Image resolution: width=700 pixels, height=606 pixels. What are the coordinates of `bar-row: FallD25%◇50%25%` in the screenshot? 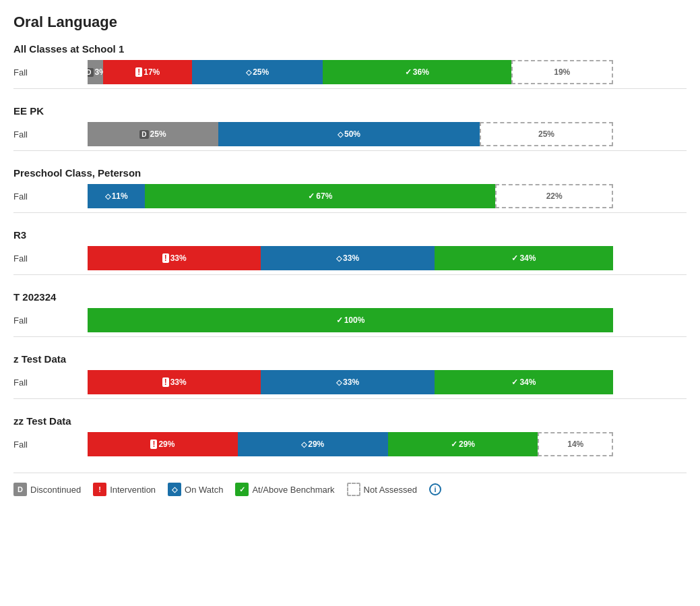 It's located at (350, 134).